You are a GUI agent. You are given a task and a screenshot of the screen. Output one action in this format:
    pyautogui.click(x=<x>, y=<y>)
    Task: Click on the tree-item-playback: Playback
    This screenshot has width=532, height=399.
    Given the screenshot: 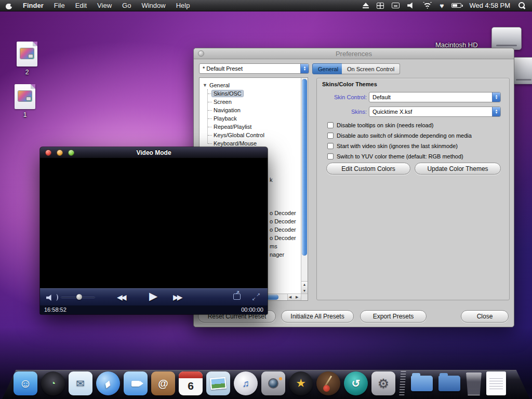 What is the action you would take?
    pyautogui.click(x=254, y=118)
    